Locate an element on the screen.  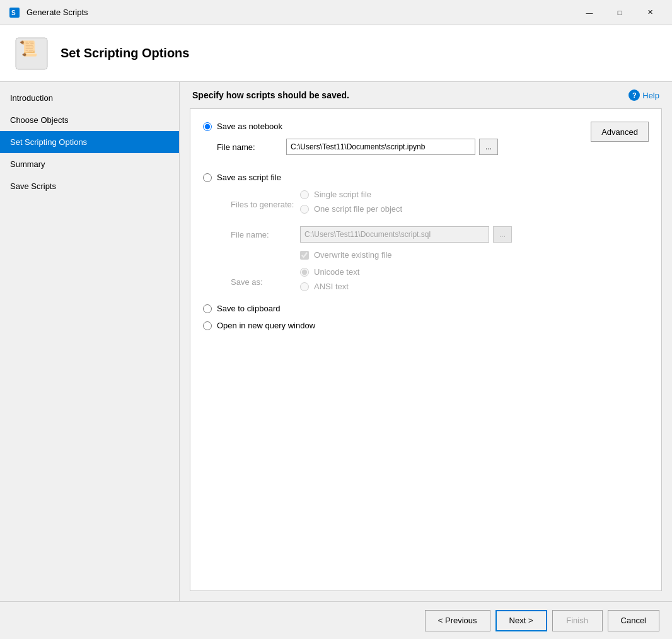
save-to-clipboard-label: Save to clipboard is located at coordinates (248, 309).